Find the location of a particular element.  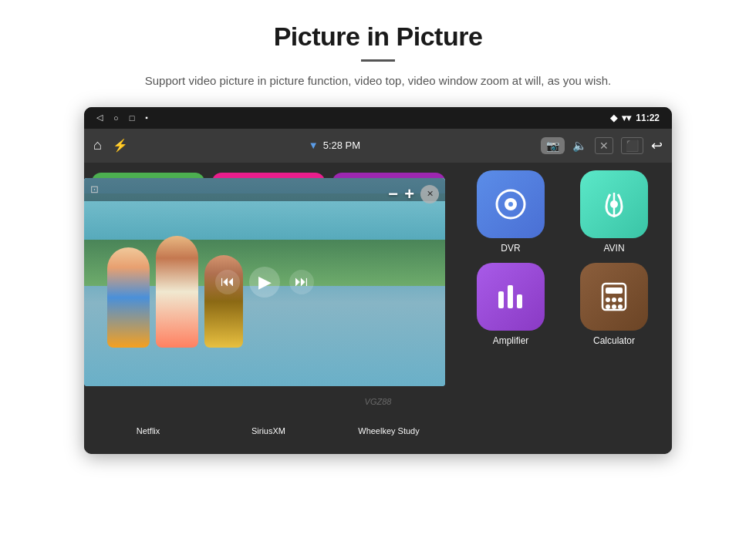

amplifier-icon is located at coordinates (511, 297).